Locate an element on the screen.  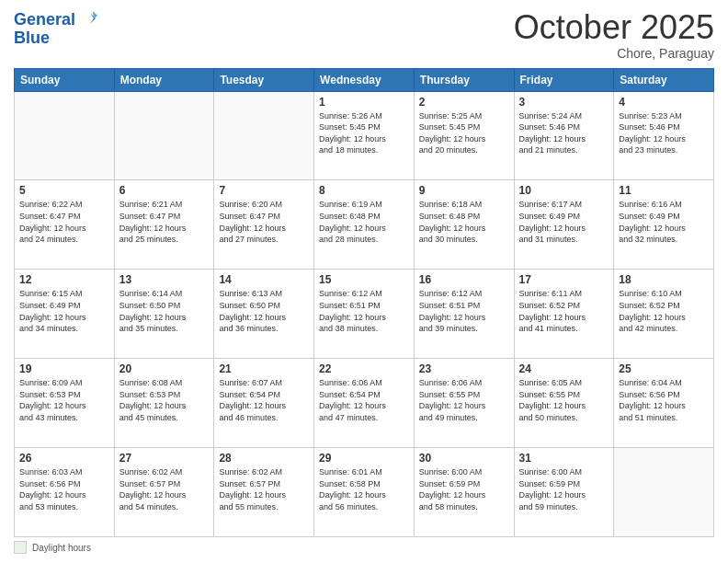
day-info: Sunrise: 6:17 AM Sunset: 6:49 PM Dayligh… is located at coordinates (564, 222).